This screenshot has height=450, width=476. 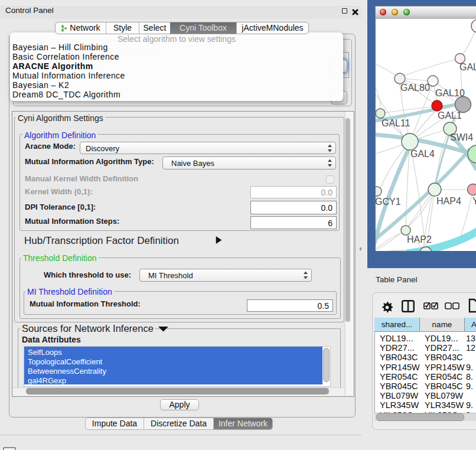 What do you see at coordinates (423, 154) in the screenshot?
I see `svg-text: GAL4` at bounding box center [423, 154].